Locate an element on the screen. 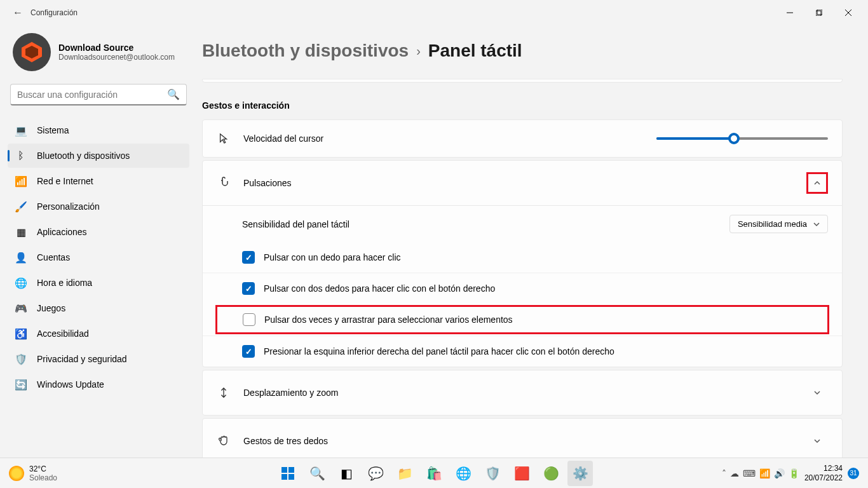  nav-label: Red e Internet is located at coordinates (65, 181).